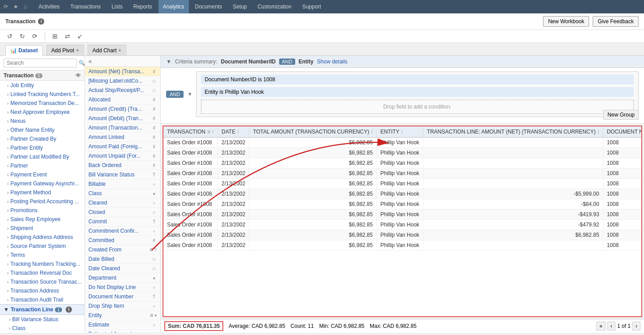 This screenshot has width=644, height=335. Describe the element at coordinates (615, 21) in the screenshot. I see `give-feedback-button: Give Feedback` at that location.